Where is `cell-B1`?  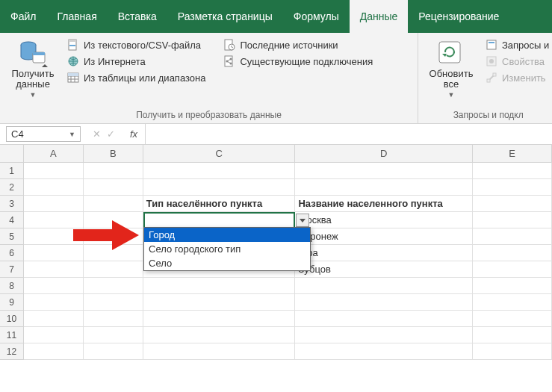 cell-B1 is located at coordinates (114, 171).